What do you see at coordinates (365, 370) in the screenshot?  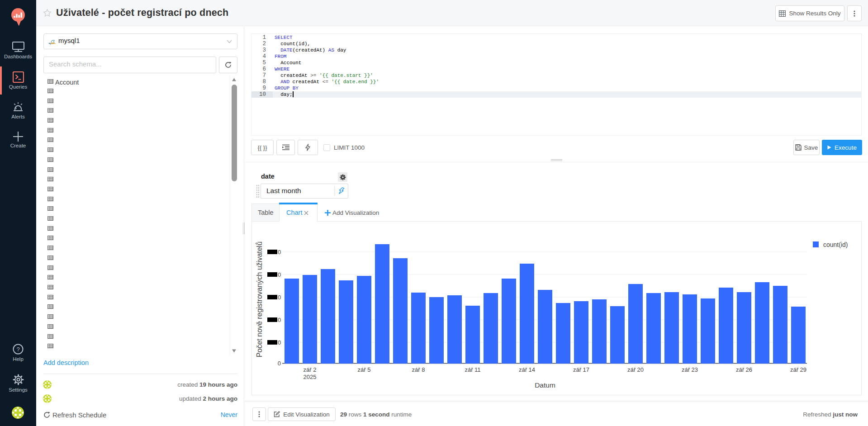 I see `svg-text: zář 5` at bounding box center [365, 370].